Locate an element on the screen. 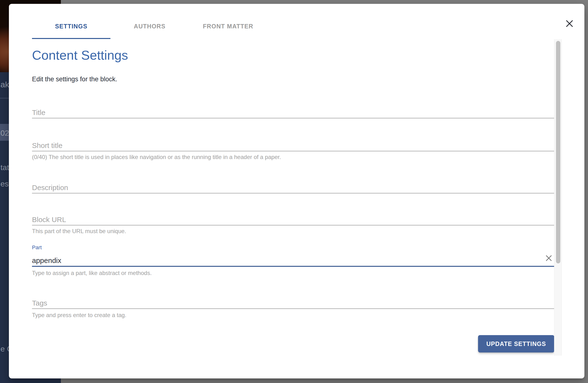 The image size is (588, 383). tab-front-matter: FRONT MATTER is located at coordinates (228, 27).